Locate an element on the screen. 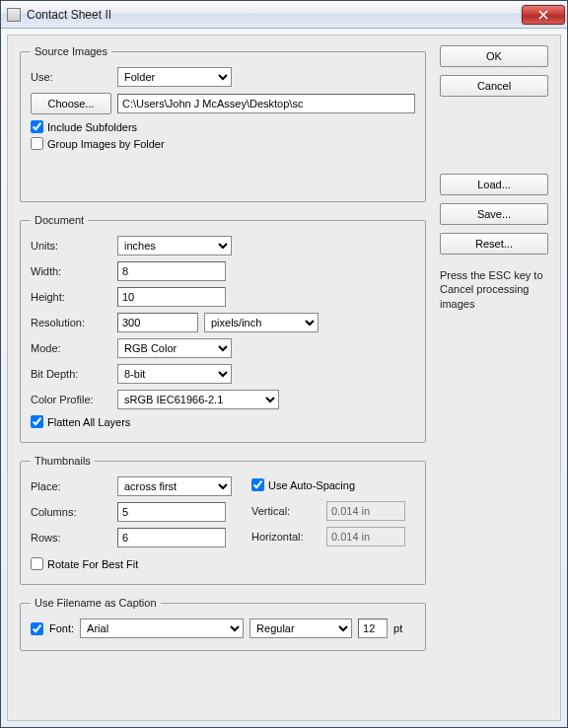 This screenshot has height=728, width=568. mode-select: RGB Color is located at coordinates (175, 348).